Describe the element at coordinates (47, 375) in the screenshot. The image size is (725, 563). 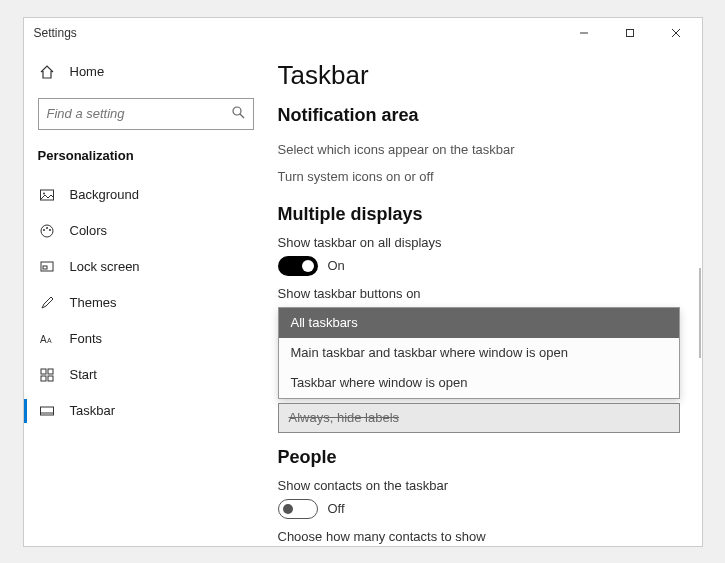
I see `start-icon` at that location.